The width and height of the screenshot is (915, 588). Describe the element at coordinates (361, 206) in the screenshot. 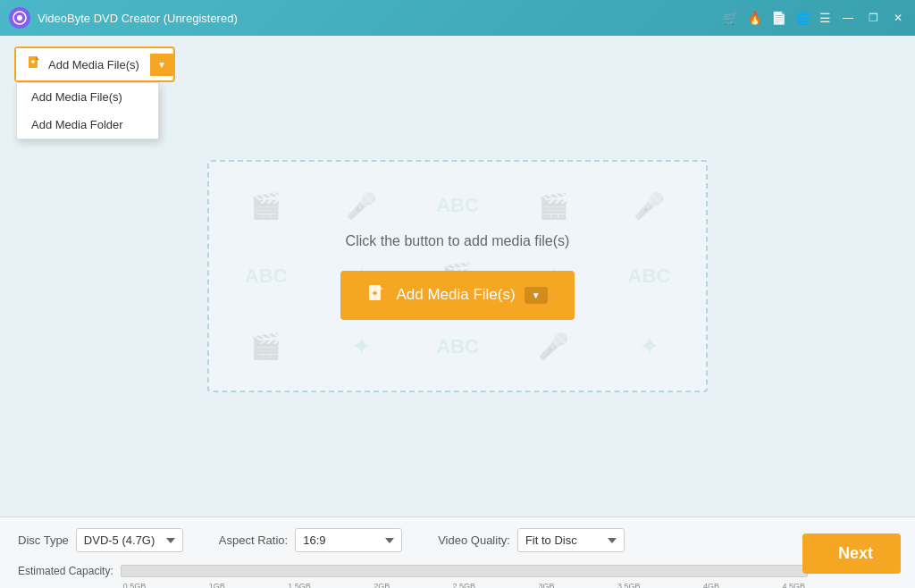

I see `wm-mic-icon: 🎤` at that location.